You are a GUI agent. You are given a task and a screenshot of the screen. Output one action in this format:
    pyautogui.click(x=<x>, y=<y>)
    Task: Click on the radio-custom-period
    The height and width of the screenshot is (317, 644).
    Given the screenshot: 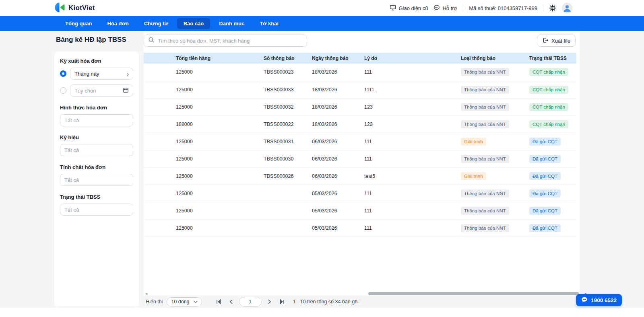 What is the action you would take?
    pyautogui.click(x=63, y=91)
    